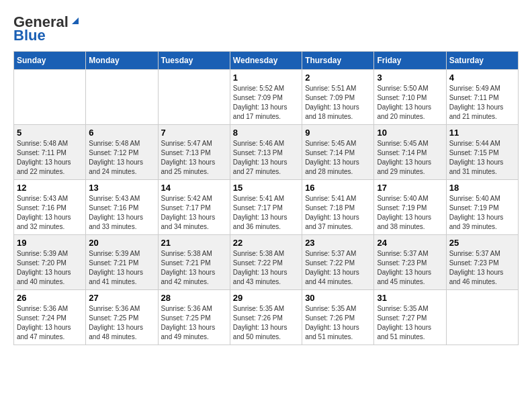 The width and height of the screenshot is (532, 411). What do you see at coordinates (194, 268) in the screenshot?
I see `day-info: Sunrise: 5:38 AM Sunset: 7:21 PM Dayligh…` at bounding box center [194, 268].